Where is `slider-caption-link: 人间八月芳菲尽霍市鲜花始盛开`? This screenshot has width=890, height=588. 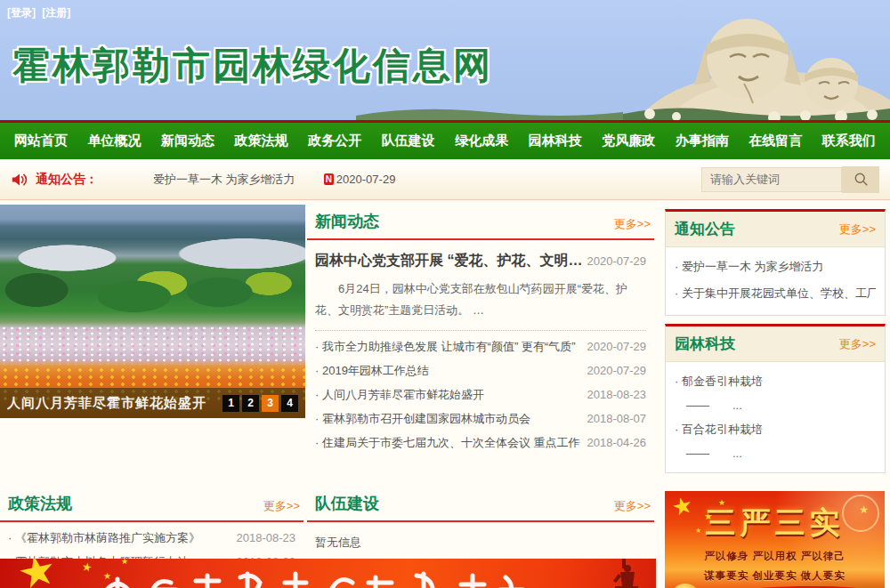 slider-caption-link: 人间八月芳菲尽霍市鲜花始盛开 is located at coordinates (115, 404).